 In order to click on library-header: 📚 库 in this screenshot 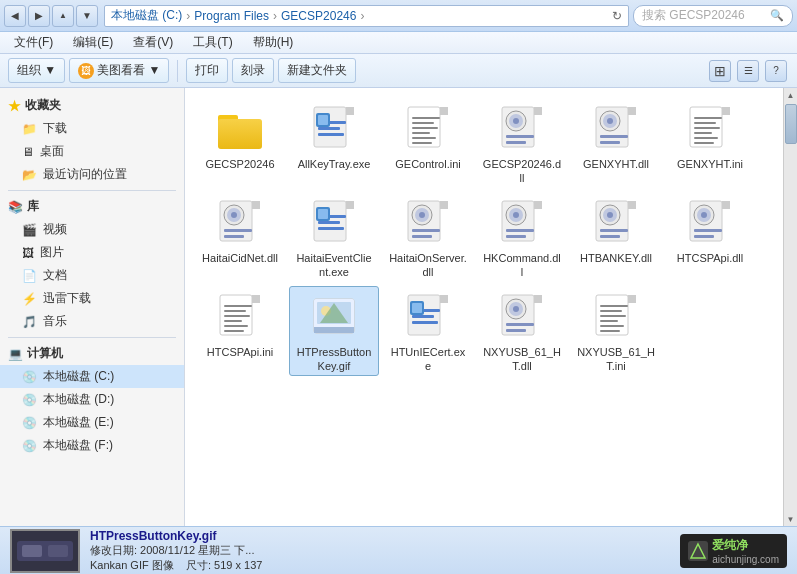, I will do `click(92, 206)`.